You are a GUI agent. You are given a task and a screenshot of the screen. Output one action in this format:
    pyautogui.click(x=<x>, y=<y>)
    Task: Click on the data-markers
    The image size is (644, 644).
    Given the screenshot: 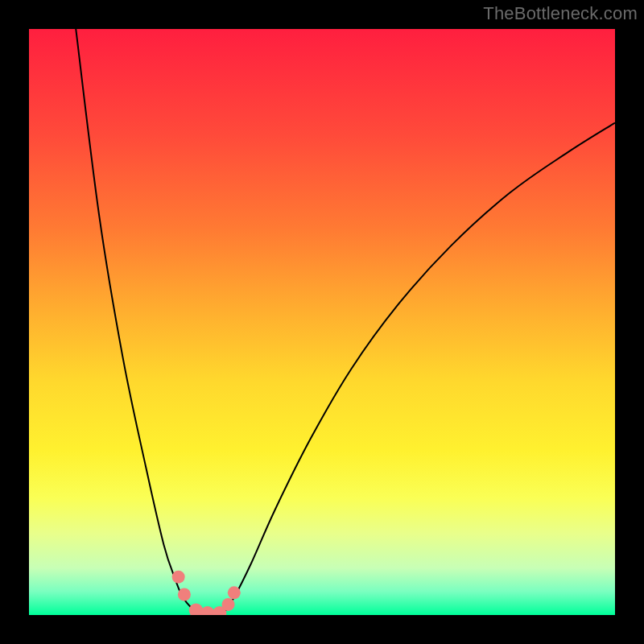 What is the action you would take?
    pyautogui.click(x=206, y=592)
    